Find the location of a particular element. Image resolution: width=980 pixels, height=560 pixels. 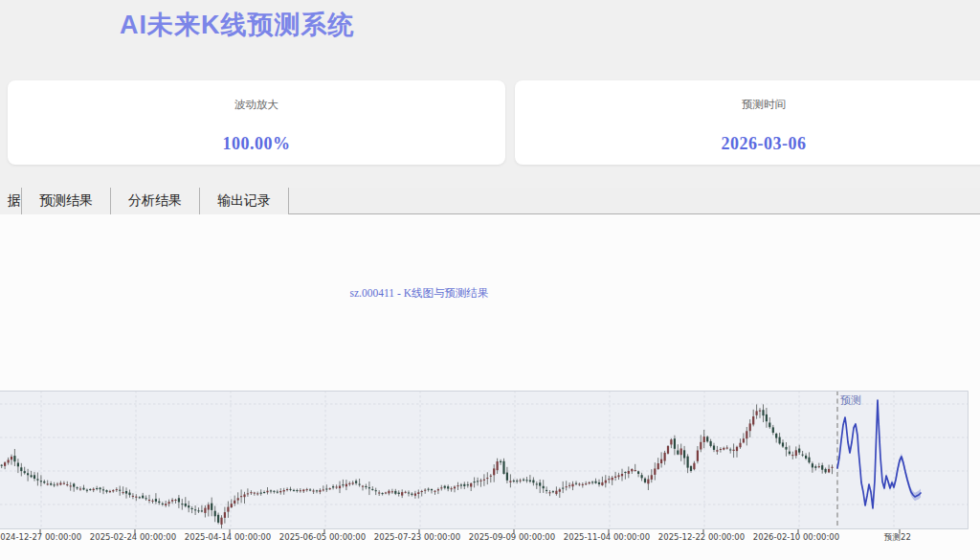

tab-output-log: 输出记录 is located at coordinates (245, 201).